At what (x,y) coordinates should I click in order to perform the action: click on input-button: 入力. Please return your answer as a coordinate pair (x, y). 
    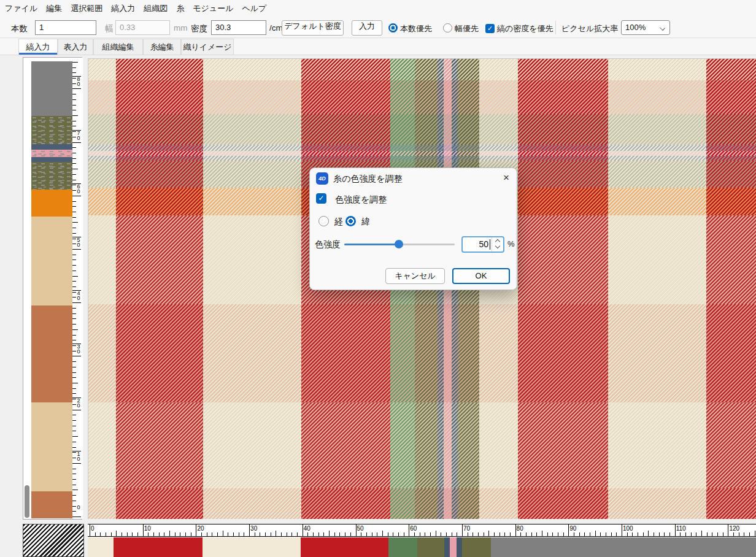
    Looking at the image, I should click on (367, 28).